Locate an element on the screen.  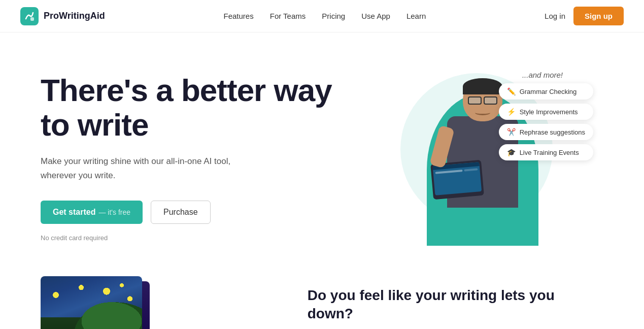
second-title: Do you feel like your writing lets you d… is located at coordinates (456, 305).